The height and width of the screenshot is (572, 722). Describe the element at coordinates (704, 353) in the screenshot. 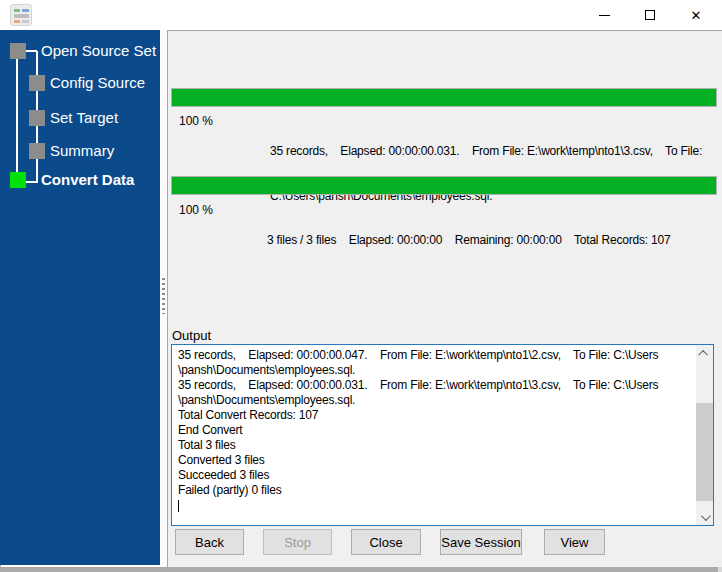

I see `scroll-up-button` at that location.